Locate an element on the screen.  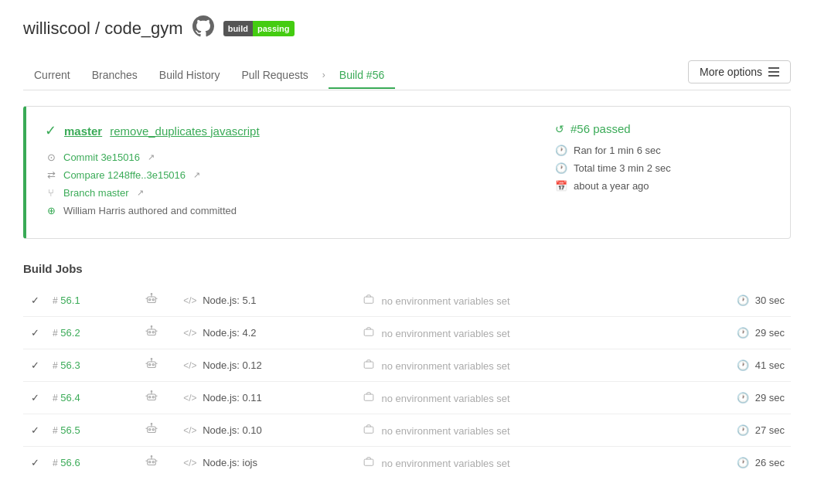
table-row: ✓ # 56.6 </> Node.js: iojs is located at coordinates (407, 463).